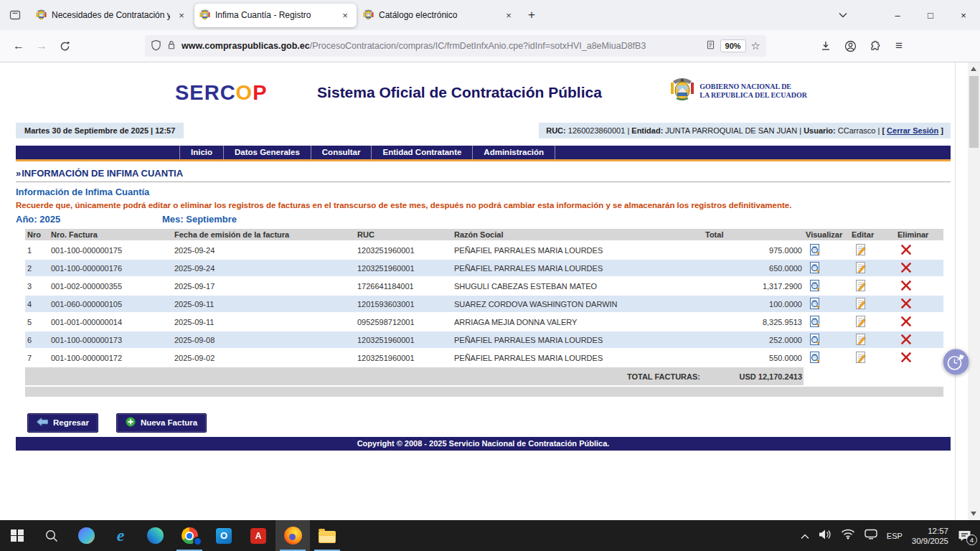 The width and height of the screenshot is (980, 551). What do you see at coordinates (848, 535) in the screenshot?
I see `wifi-icon` at bounding box center [848, 535].